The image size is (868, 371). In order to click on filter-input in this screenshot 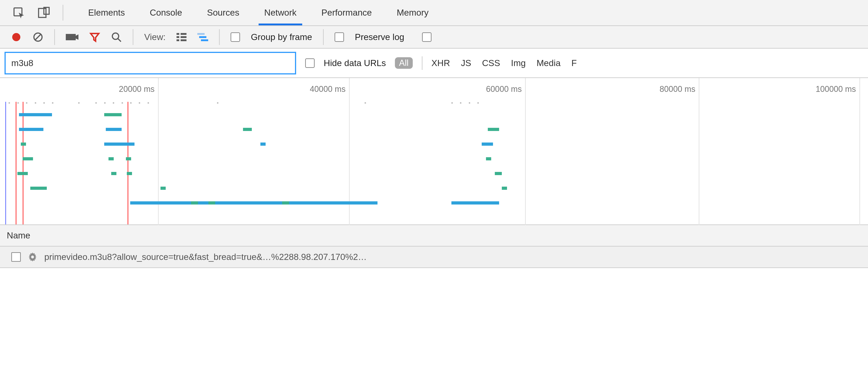, I will do `click(150, 63)`.